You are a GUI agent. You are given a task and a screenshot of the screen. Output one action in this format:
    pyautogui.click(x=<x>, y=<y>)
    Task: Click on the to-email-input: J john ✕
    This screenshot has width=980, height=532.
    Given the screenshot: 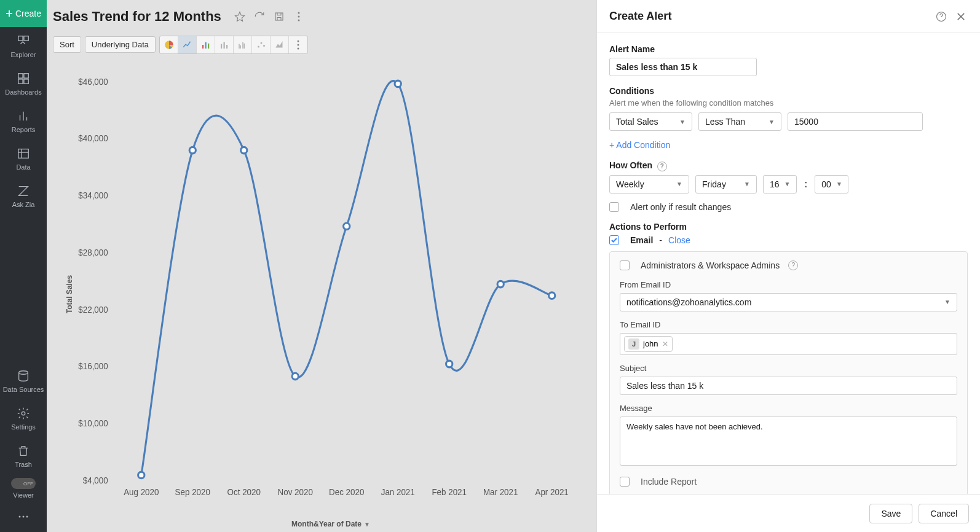 What is the action you would take?
    pyautogui.click(x=788, y=344)
    